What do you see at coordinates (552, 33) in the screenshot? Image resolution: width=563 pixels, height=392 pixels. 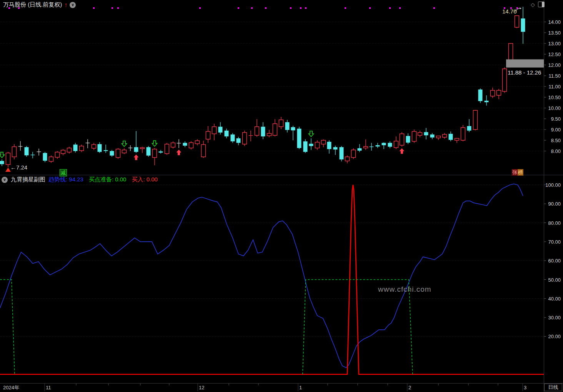 I see `price-tick-label: 13.50` at bounding box center [552, 33].